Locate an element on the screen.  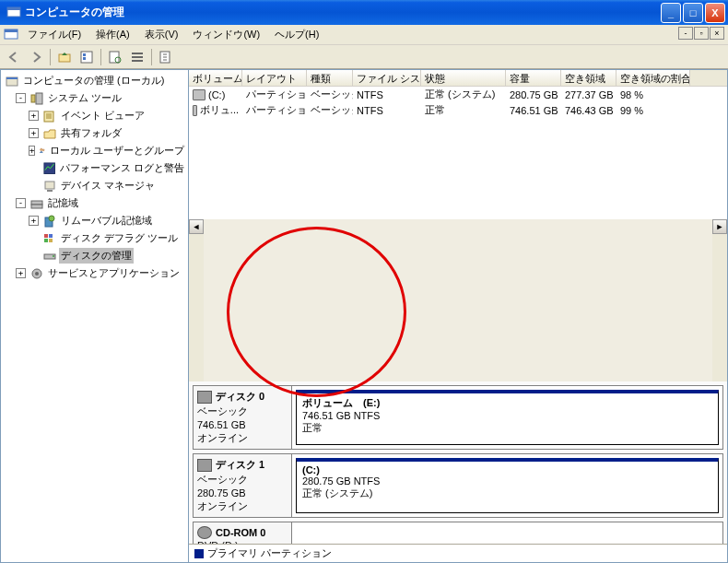
tree-shared: +共有フォルダ is located at coordinates (94, 133).